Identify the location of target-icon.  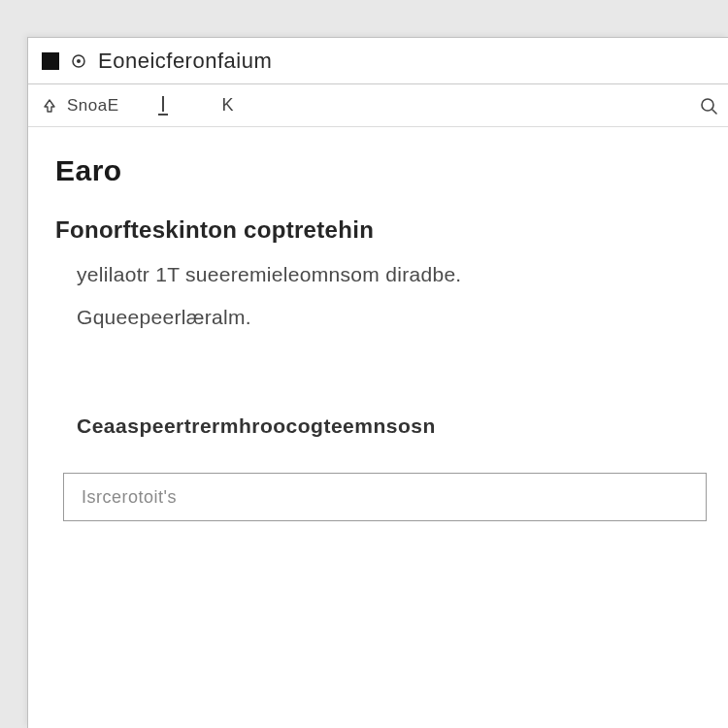
(79, 61).